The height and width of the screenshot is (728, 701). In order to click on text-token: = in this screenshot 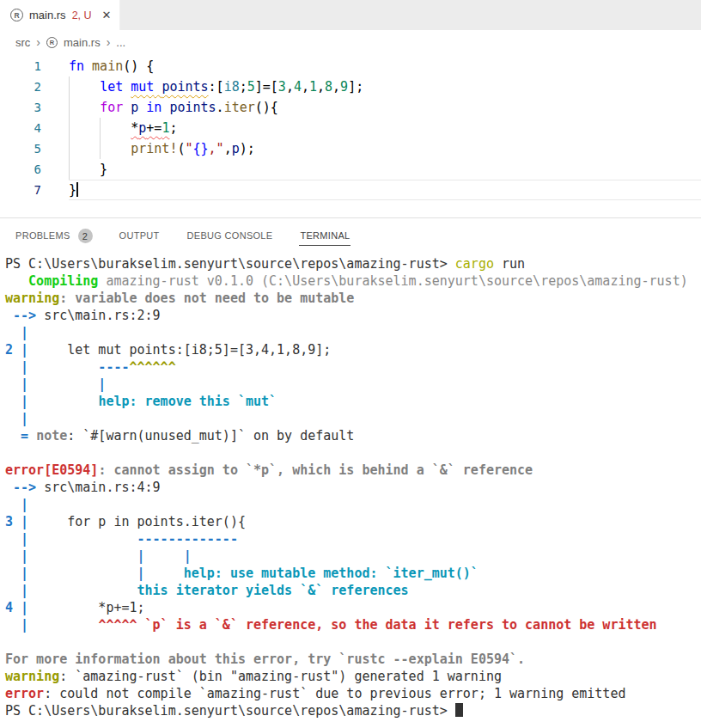, I will do `click(21, 436)`.